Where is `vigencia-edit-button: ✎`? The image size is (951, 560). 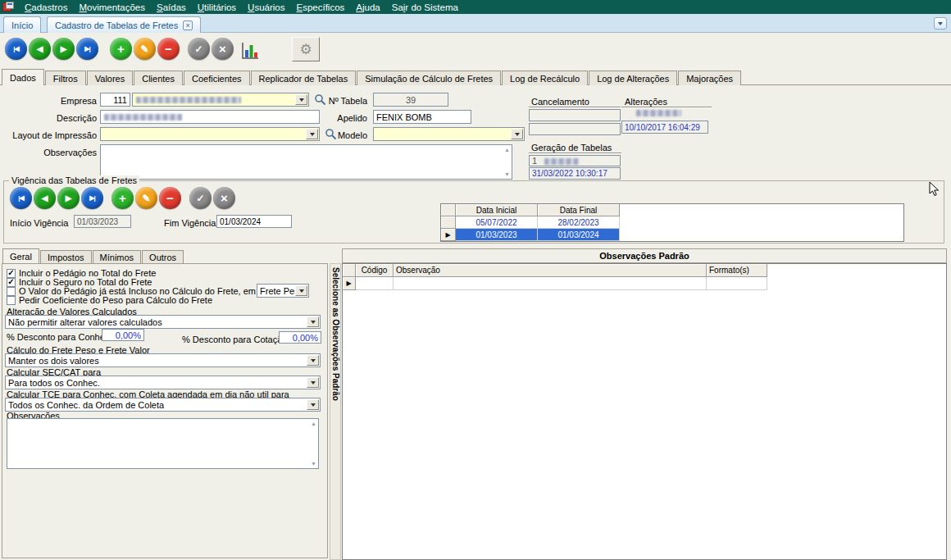 vigencia-edit-button: ✎ is located at coordinates (146, 198).